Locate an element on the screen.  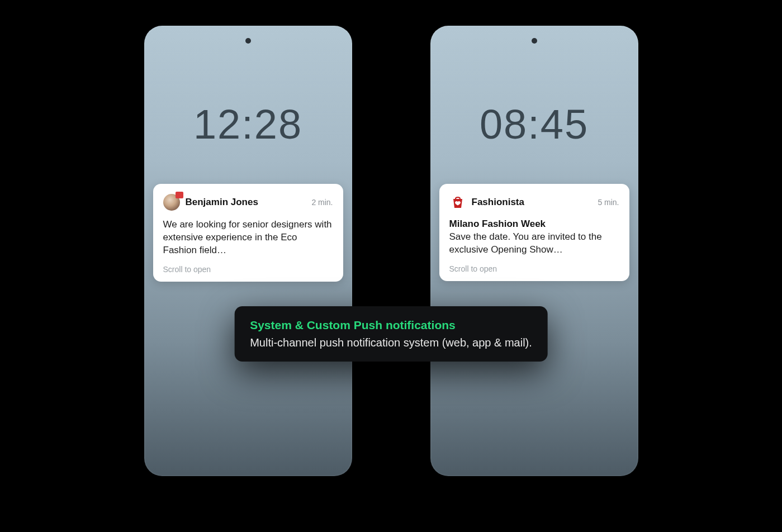
notification-time: 2 min. is located at coordinates (322, 202).